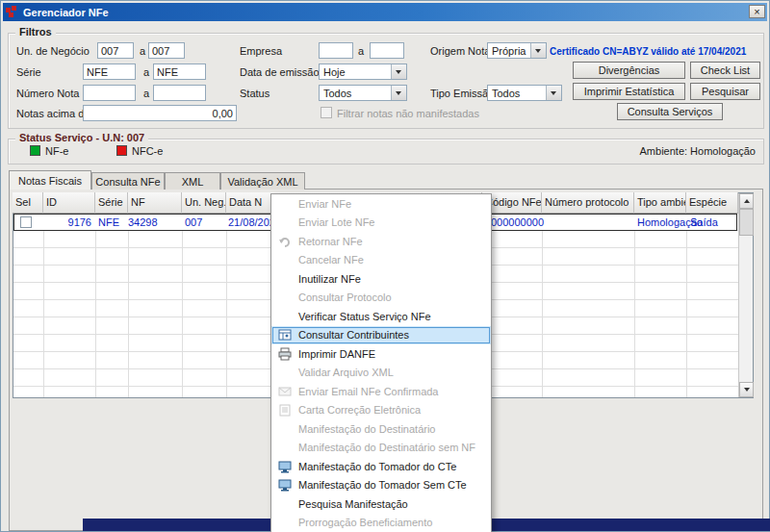 The height and width of the screenshot is (532, 770). I want to click on tab-validacao-xml: Validação XML, so click(263, 181).